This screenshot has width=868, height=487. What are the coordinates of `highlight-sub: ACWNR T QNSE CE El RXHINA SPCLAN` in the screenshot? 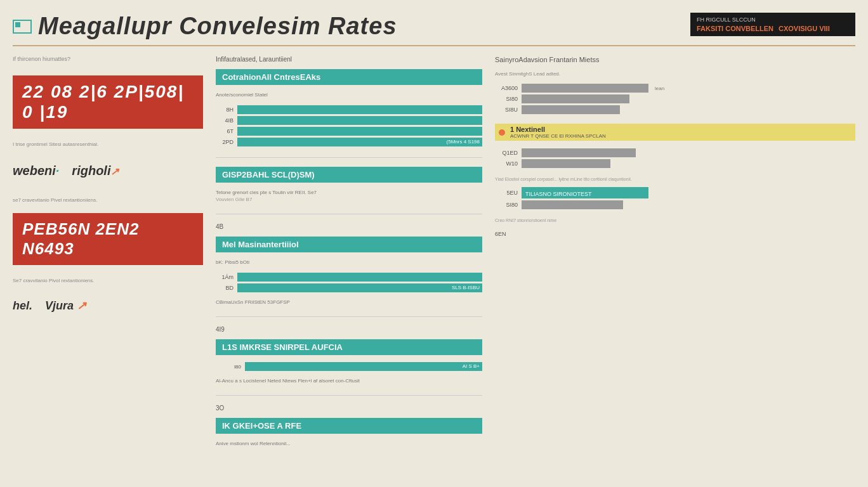 It's located at (558, 136).